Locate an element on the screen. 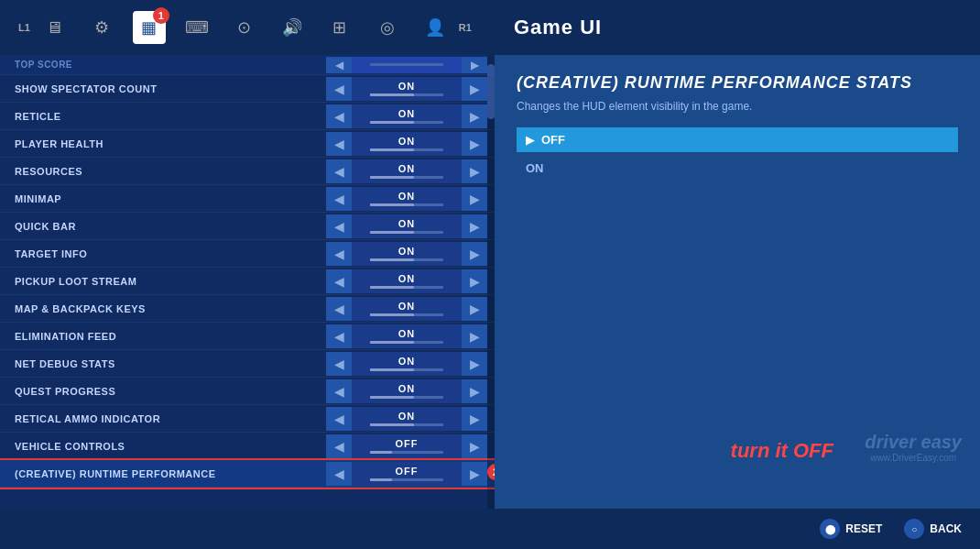  value-text-10: ON is located at coordinates (407, 361).